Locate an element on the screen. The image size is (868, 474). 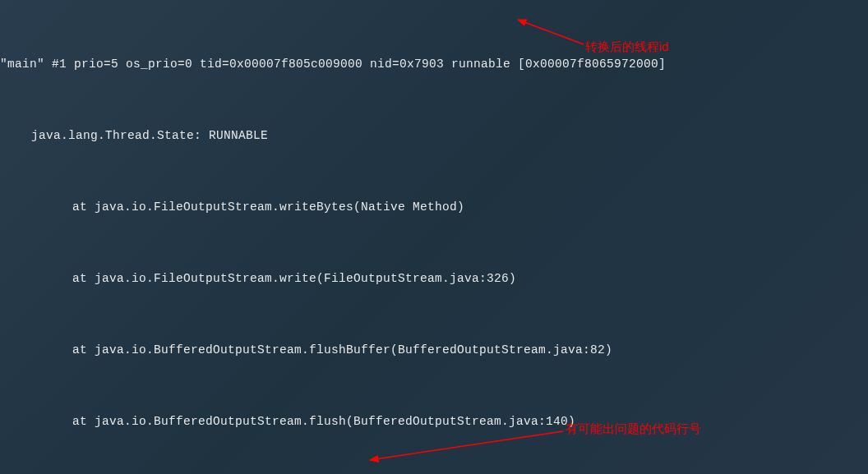
stack-frame: at java.io.FileOutputStream.write(FileOu… is located at coordinates (434, 279).